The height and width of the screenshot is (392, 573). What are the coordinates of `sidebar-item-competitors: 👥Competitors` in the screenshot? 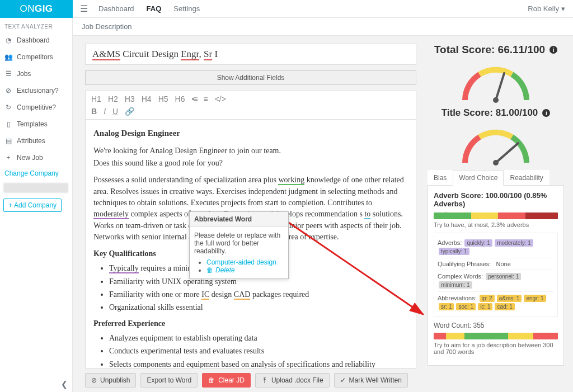 It's located at (36, 57).